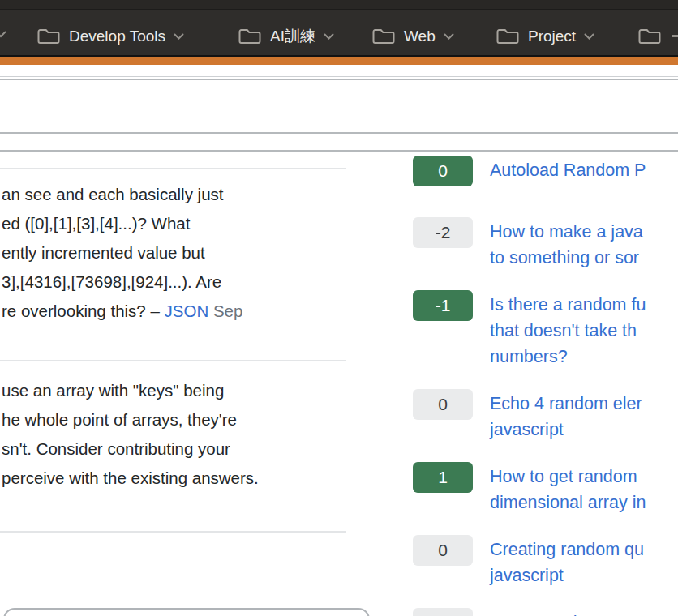 This screenshot has width=678, height=616. I want to click on related-question: 0Creating random qujavascript, so click(545, 562).